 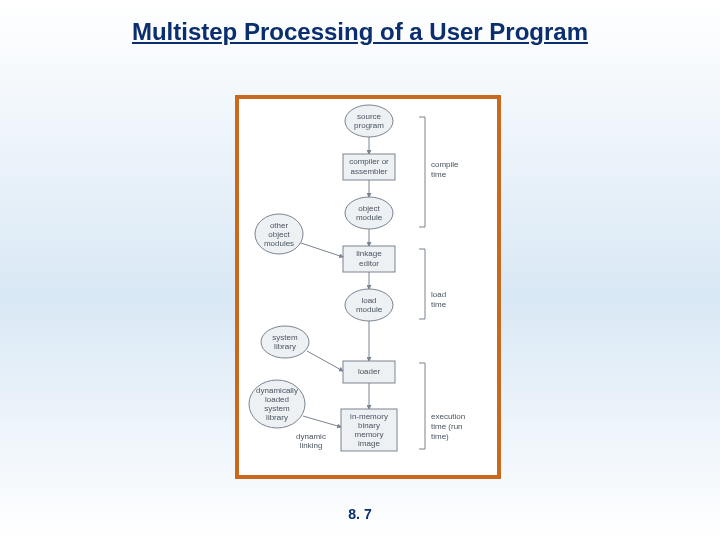 What do you see at coordinates (280, 226) in the screenshot?
I see `label: other` at bounding box center [280, 226].